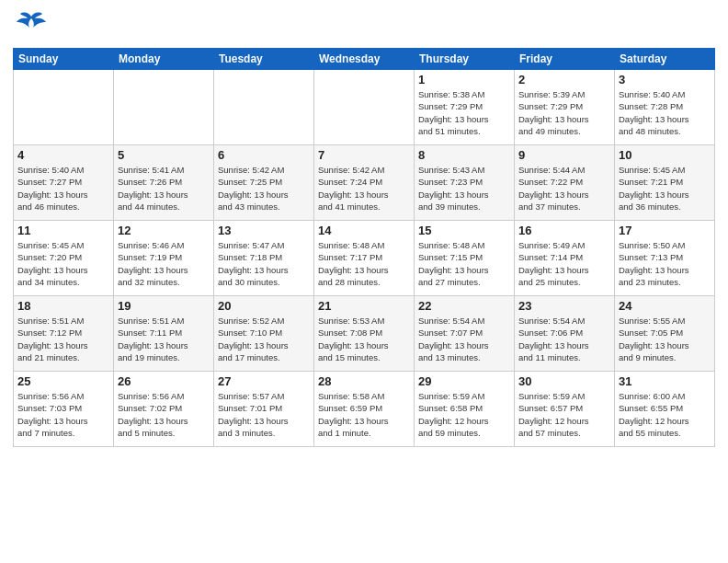 The width and height of the screenshot is (728, 563). What do you see at coordinates (264, 155) in the screenshot?
I see `day-number: 6` at bounding box center [264, 155].